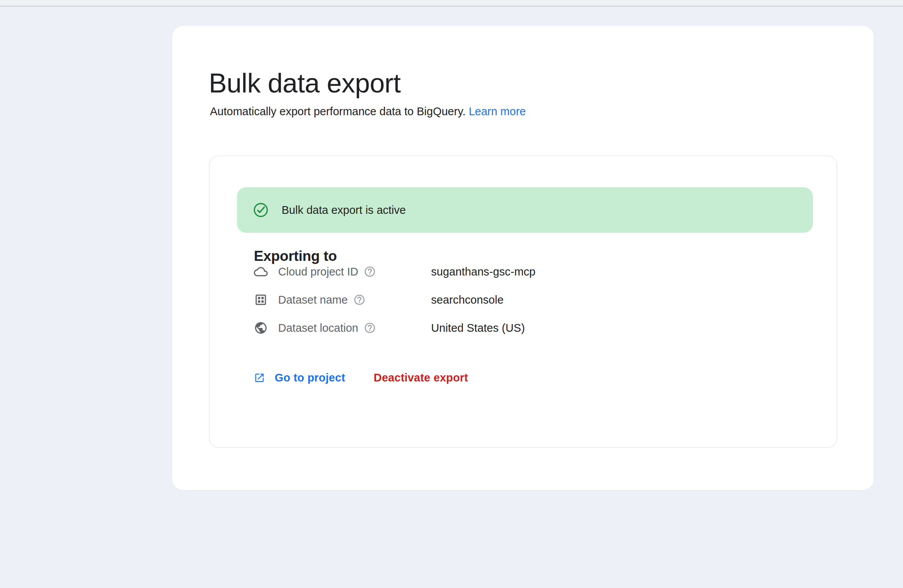 This screenshot has width=903, height=588. I want to click on go-to-project-button: Go to project, so click(300, 378).